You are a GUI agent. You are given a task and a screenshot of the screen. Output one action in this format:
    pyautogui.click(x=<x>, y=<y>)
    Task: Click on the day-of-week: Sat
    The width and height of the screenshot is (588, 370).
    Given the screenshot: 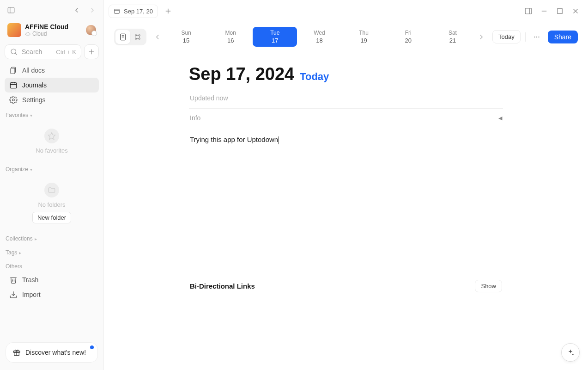 What is the action you would take?
    pyautogui.click(x=453, y=33)
    